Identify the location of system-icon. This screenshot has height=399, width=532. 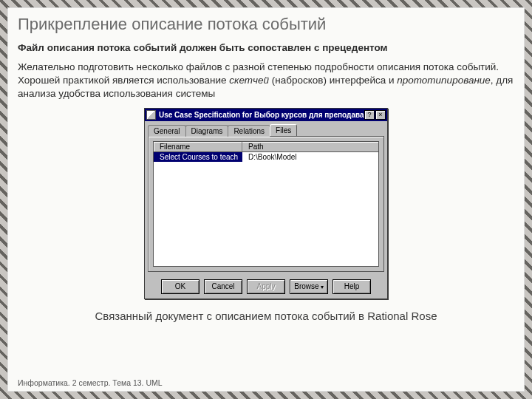
(151, 115).